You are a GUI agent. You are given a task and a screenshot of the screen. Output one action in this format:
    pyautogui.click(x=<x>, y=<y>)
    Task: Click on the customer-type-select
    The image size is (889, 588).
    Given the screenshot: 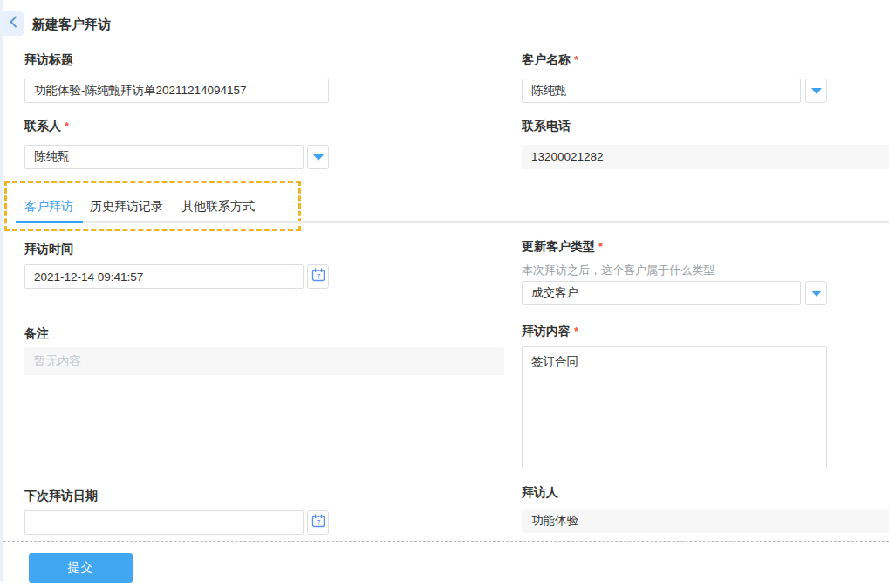 What is the action you would take?
    pyautogui.click(x=661, y=293)
    